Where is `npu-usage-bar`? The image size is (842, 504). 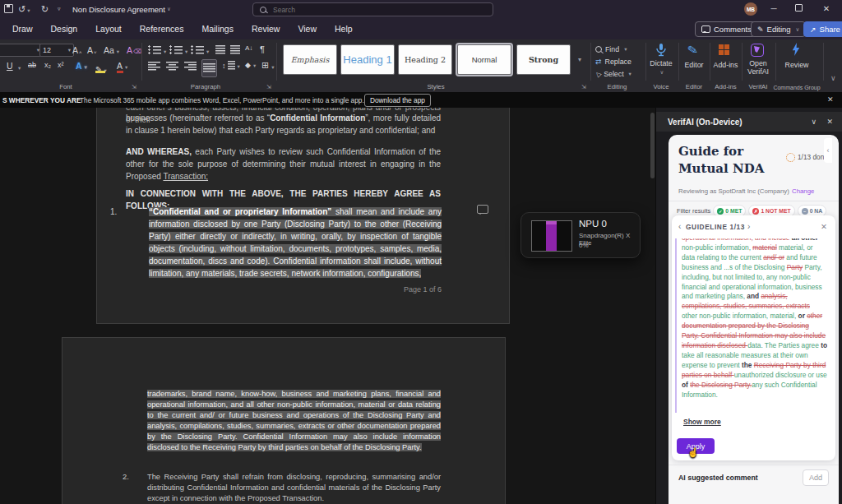
npu-usage-bar is located at coordinates (551, 236).